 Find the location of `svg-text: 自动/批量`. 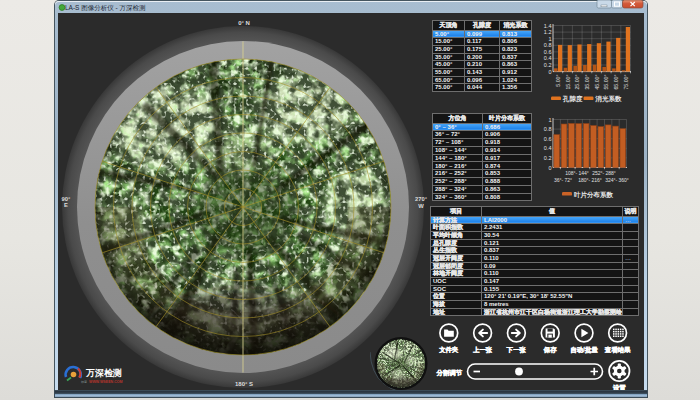

svg-text: 自动/批量 is located at coordinates (584, 350).